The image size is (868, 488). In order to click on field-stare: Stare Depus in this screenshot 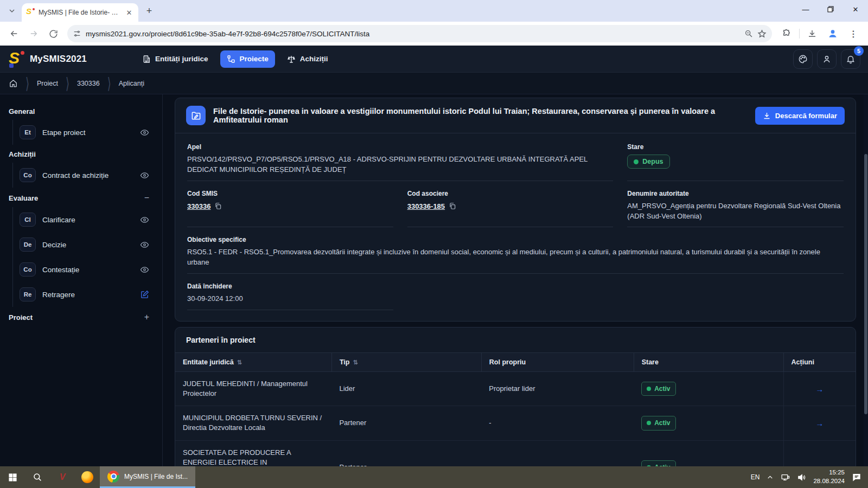, I will do `click(736, 162)`.